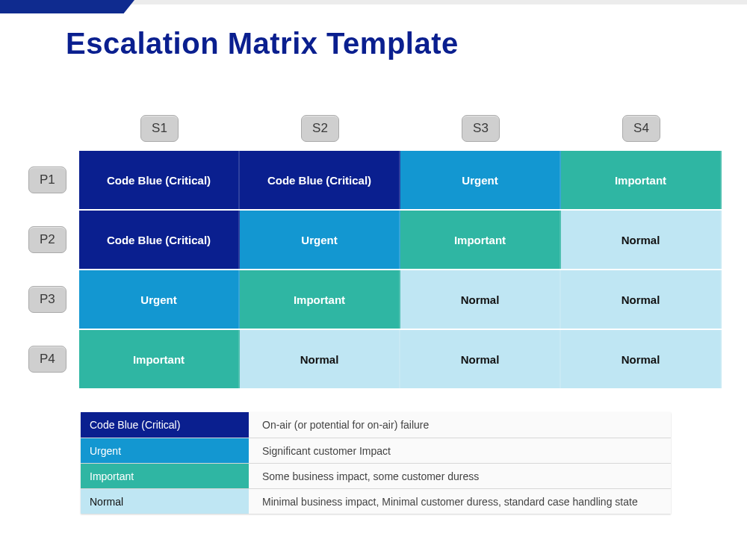 The width and height of the screenshot is (747, 560). Describe the element at coordinates (460, 476) in the screenshot. I see `legend-desc: Some business impact, some customer dure…` at that location.